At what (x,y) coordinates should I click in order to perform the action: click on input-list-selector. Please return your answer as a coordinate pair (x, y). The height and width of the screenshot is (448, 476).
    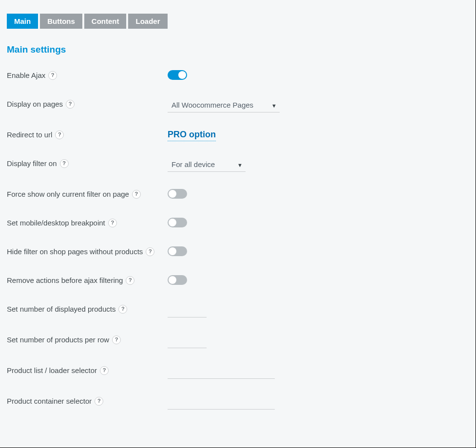
    Looking at the image, I should click on (221, 372).